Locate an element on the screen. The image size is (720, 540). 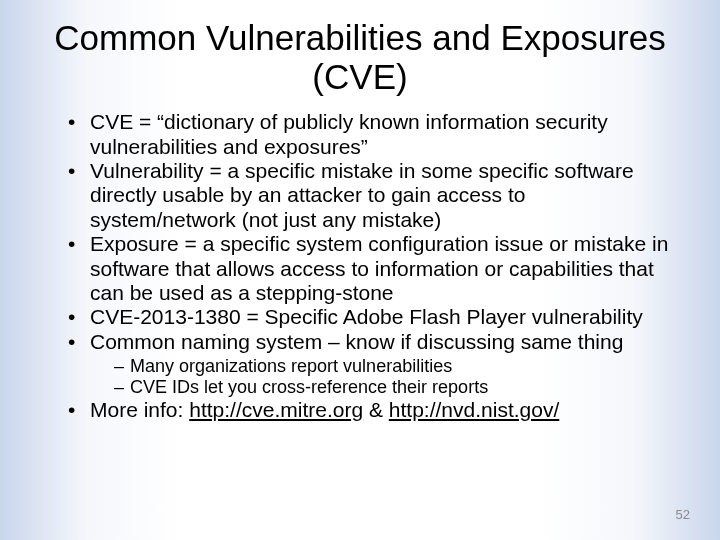
bullet-item: CVE-2013-1380 = Specific Adobe Flash Pla… is located at coordinates (371, 317).